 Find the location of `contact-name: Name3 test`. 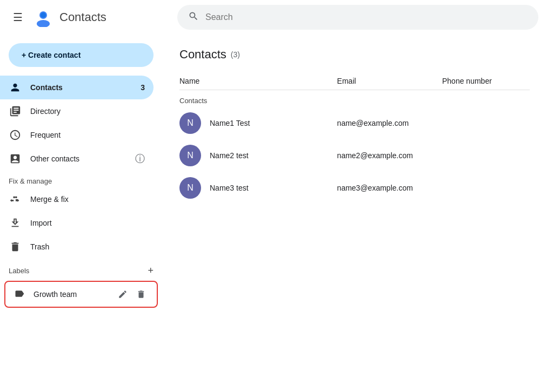

contact-name: Name3 test is located at coordinates (229, 188).